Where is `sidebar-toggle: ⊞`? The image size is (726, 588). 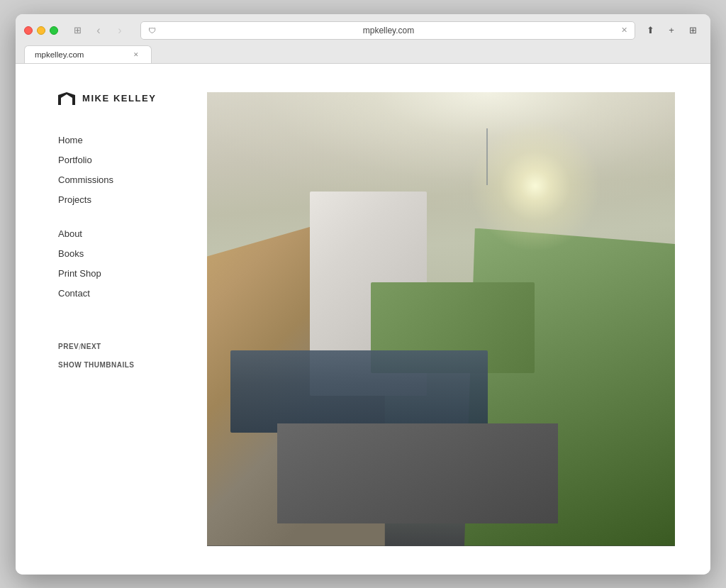
sidebar-toggle: ⊞ is located at coordinates (77, 30).